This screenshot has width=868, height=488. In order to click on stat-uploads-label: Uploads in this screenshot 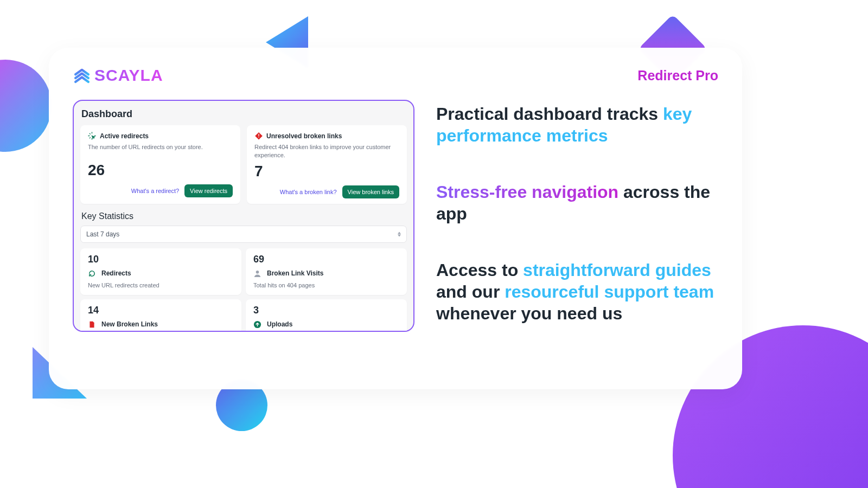, I will do `click(280, 324)`.